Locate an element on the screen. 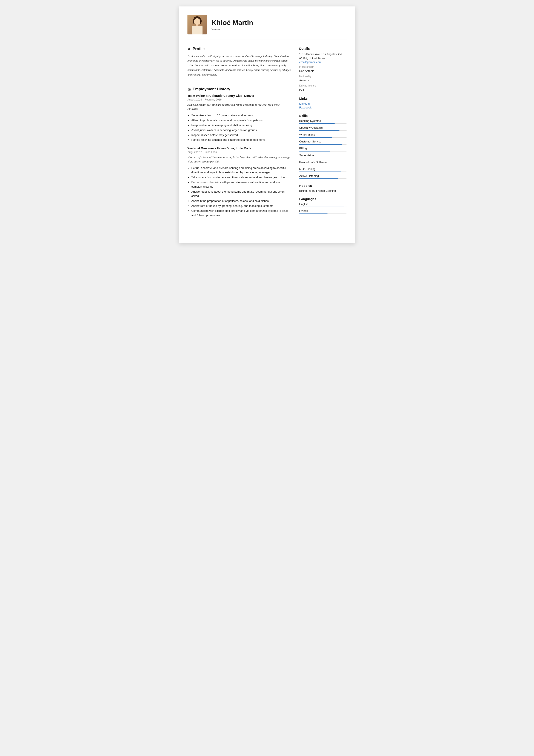 This screenshot has width=534, height=756. language-name: English is located at coordinates (323, 204).